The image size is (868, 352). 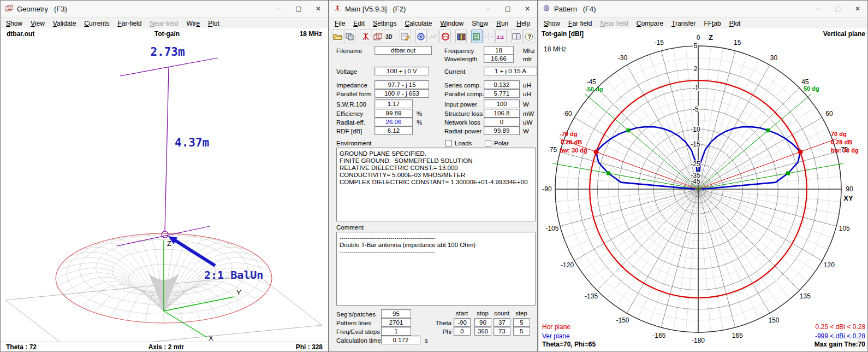 What do you see at coordinates (366, 36) in the screenshot?
I see `toolbar-button-antenna-model` at bounding box center [366, 36].